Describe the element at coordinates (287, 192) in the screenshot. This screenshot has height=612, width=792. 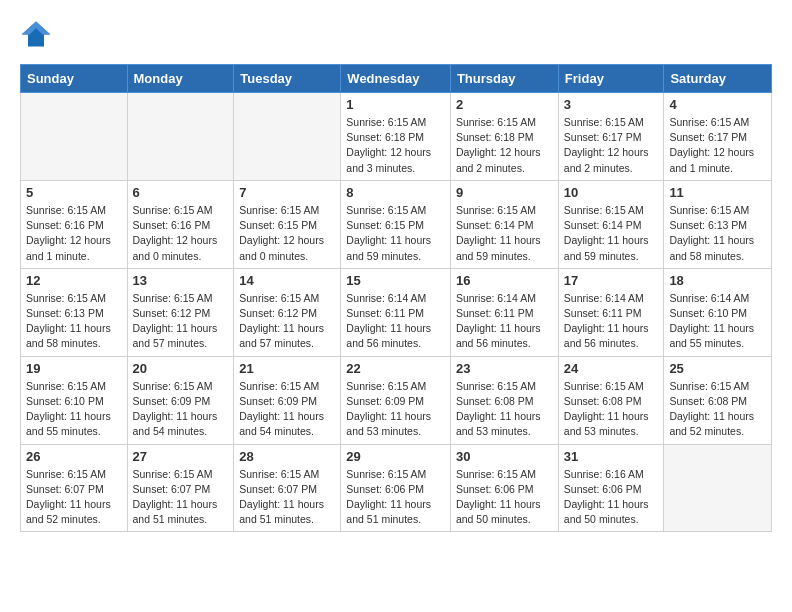
I see `day-number: 7` at that location.